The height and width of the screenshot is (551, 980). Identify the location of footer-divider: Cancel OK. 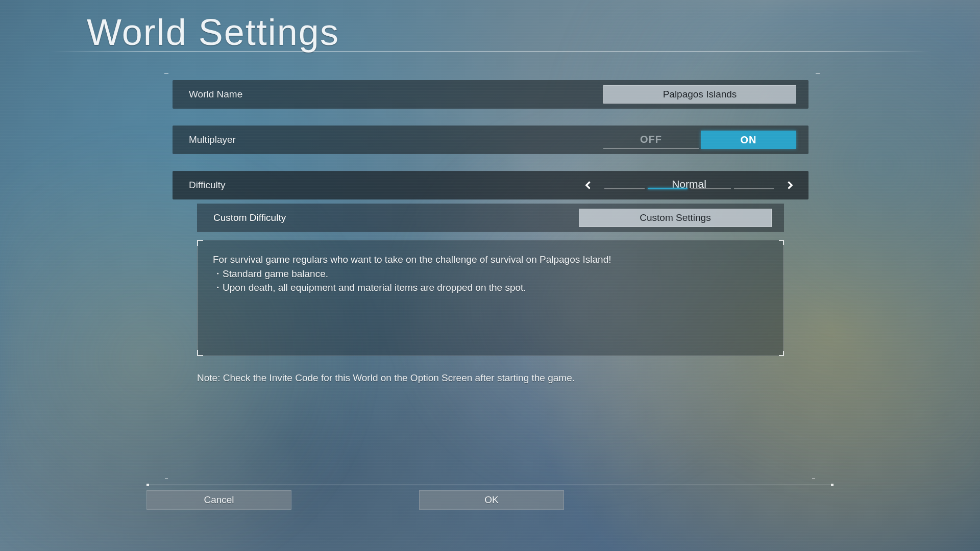
(490, 485).